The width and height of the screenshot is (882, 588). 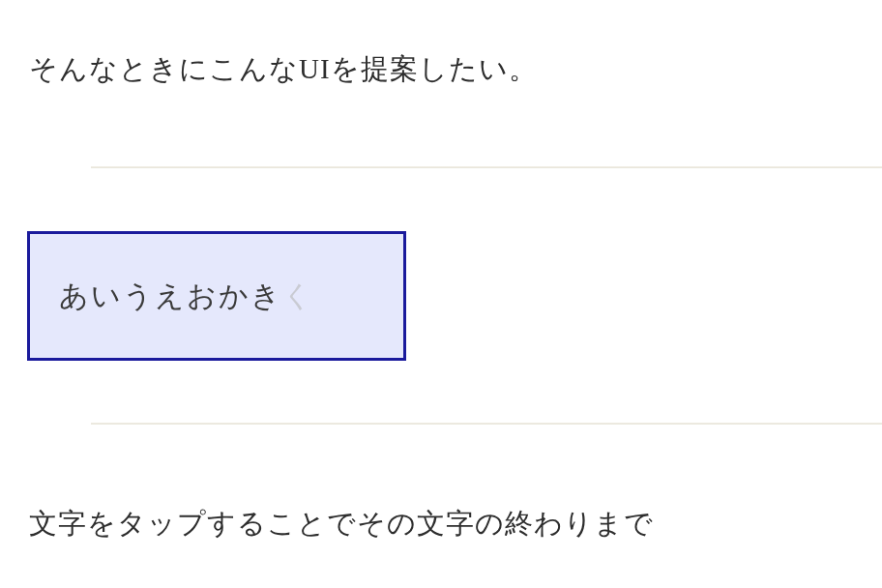 I want to click on intro-paragraph: そんなときにこんなUIを提案したい。, so click(x=283, y=70).